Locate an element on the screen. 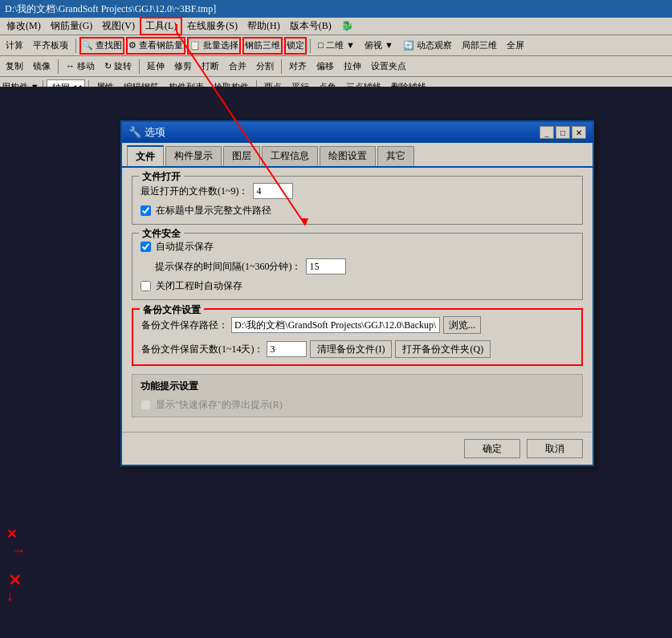 The image size is (672, 638). dialog-title-bar: 🔧 选项 _ □ ✕ is located at coordinates (357, 132).